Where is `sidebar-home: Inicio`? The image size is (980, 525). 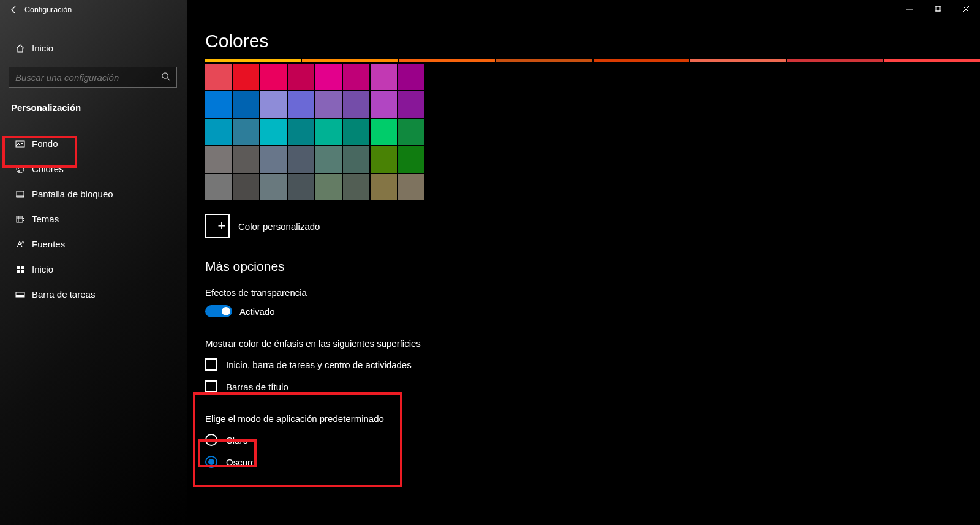
sidebar-home: Inicio is located at coordinates (93, 48).